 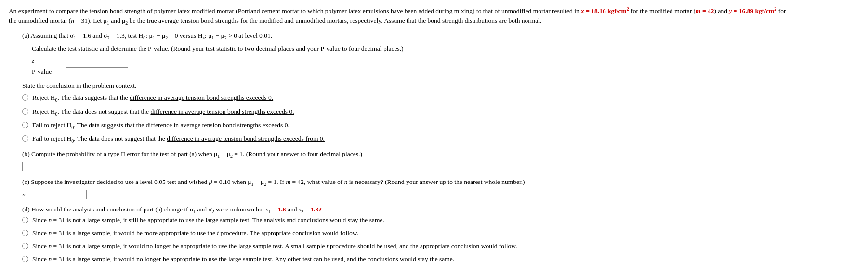 I want to click on ybar-equals: = 16.89 kgf/cm2, so click(x=754, y=11).